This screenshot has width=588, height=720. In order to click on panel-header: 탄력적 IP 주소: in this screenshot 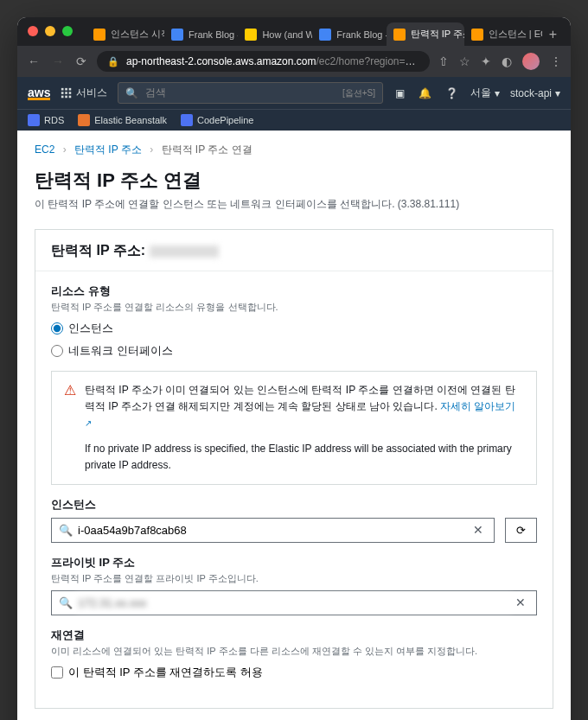, I will do `click(294, 251)`.